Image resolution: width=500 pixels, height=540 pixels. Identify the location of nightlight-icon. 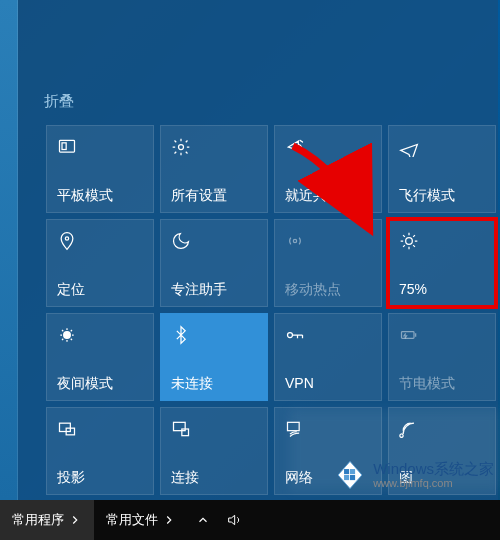
(100, 335).